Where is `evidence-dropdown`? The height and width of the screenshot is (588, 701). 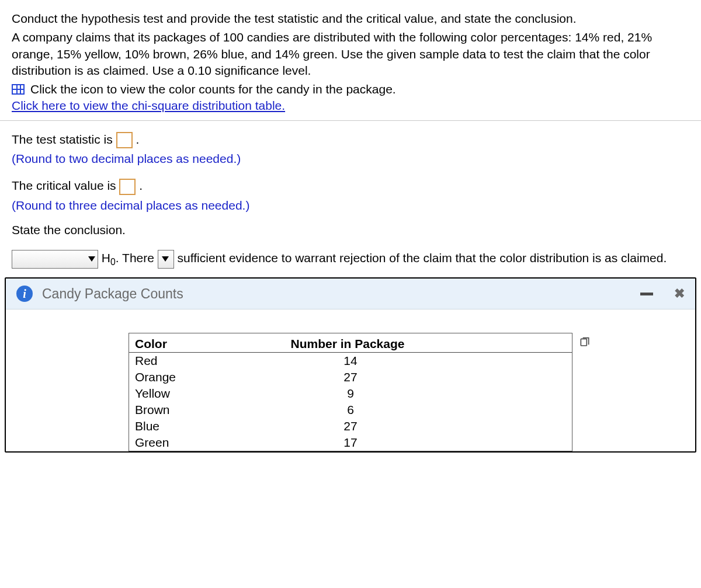 evidence-dropdown is located at coordinates (166, 259).